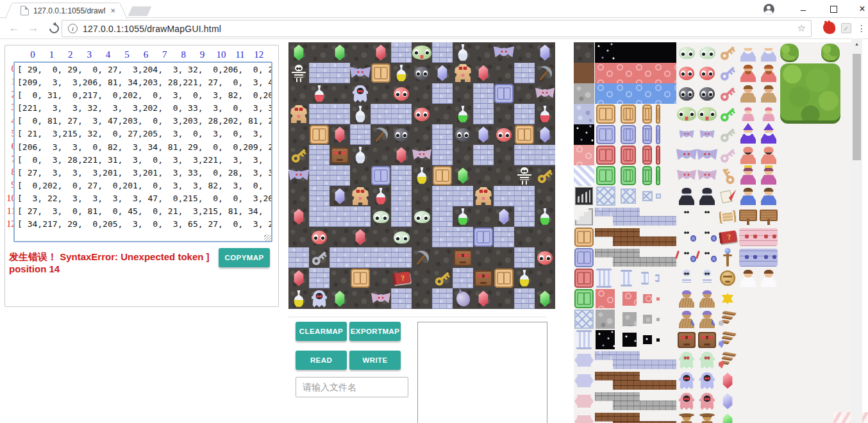 The height and width of the screenshot is (423, 868). What do you see at coordinates (833, 9) in the screenshot?
I see `window-maximize-button` at bounding box center [833, 9].